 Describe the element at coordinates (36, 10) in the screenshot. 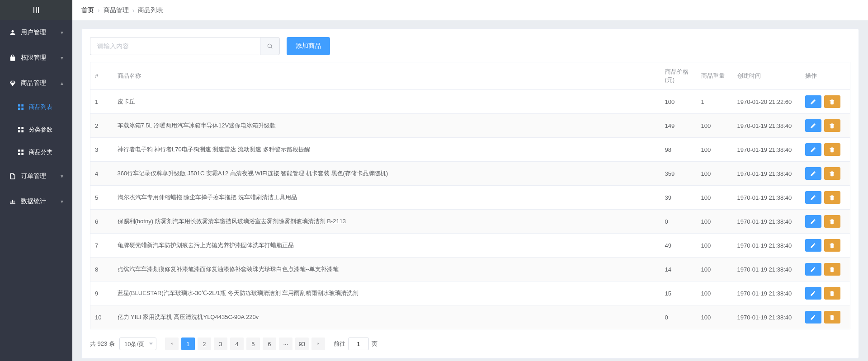

I see `logo-bar` at that location.